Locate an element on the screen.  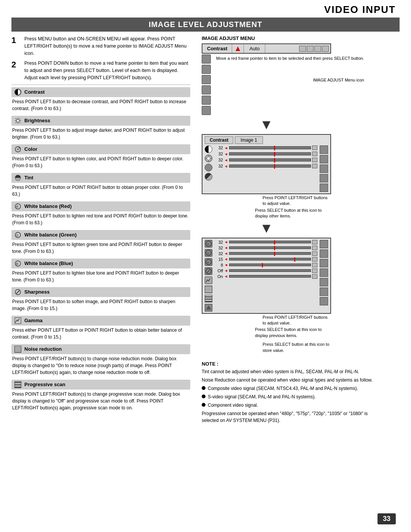
sliders-group-2: R G B is located at coordinates (266, 276).